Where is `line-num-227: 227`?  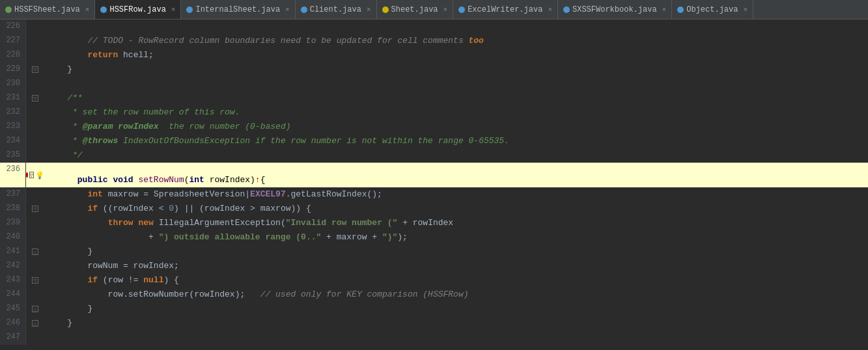
line-num-227: 227 is located at coordinates (13, 41).